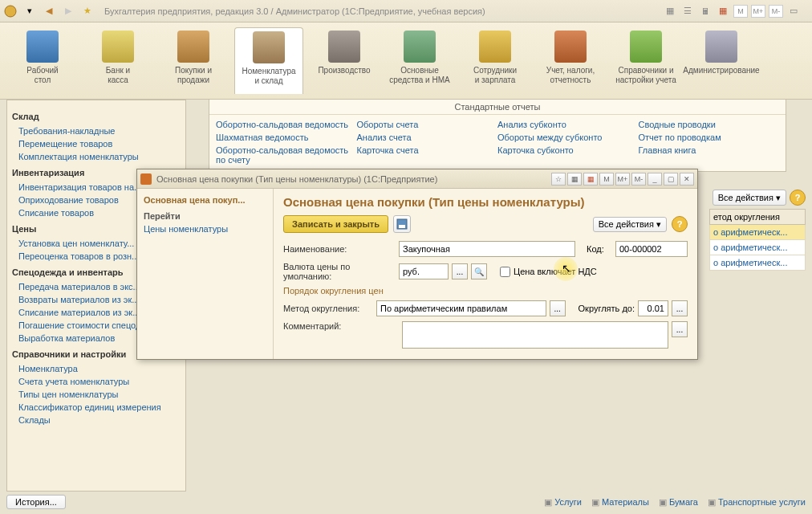 This screenshot has height=514, width=812. I want to click on label-round-to: Округлять до:, so click(607, 308).